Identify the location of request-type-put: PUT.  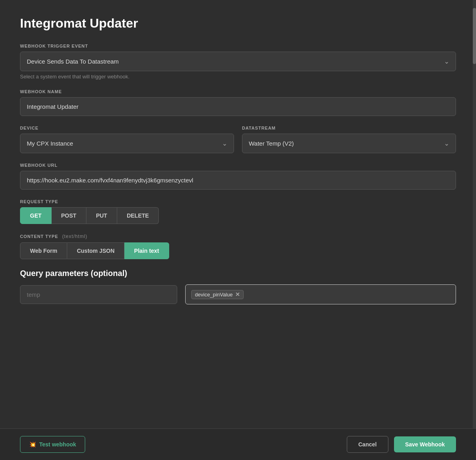
(102, 216).